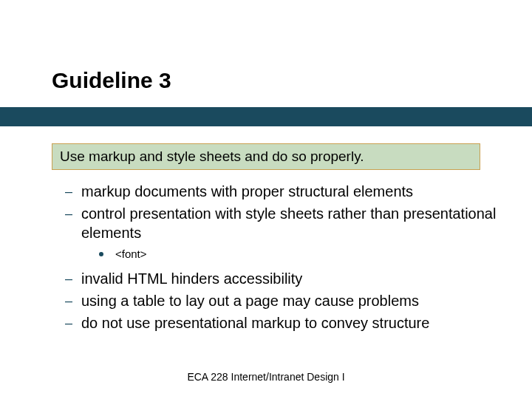  What do you see at coordinates (291, 223) in the screenshot?
I see `list-item-text: control presentation with style sheets r…` at bounding box center [291, 223].